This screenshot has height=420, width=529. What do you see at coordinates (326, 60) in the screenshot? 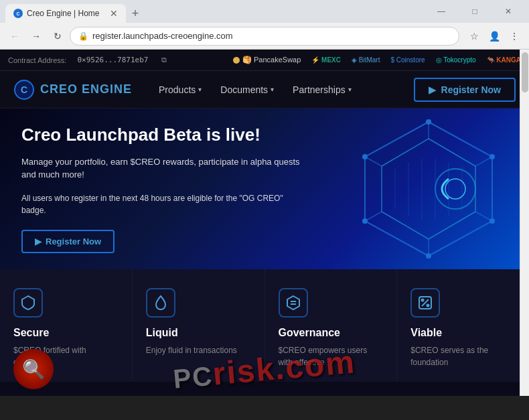
I see `mexc-label: ⚡ MEXC` at bounding box center [326, 60].